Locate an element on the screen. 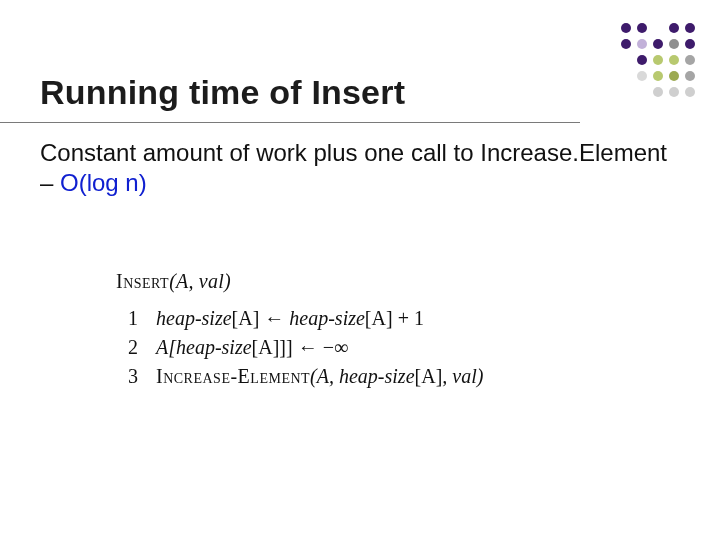  pseudocode-line: 3 Increase-Element(A, heap-size[A], val) is located at coordinates (400, 376).